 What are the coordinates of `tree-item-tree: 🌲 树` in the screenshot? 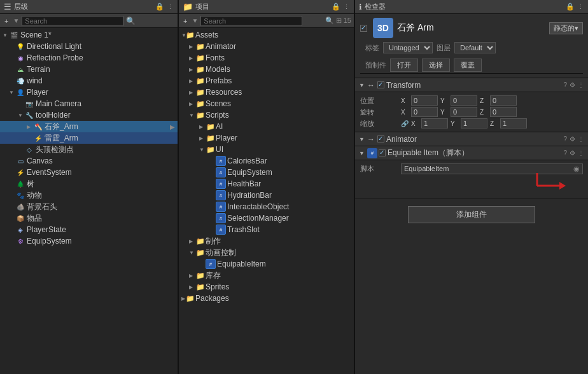 It's located at (89, 184).